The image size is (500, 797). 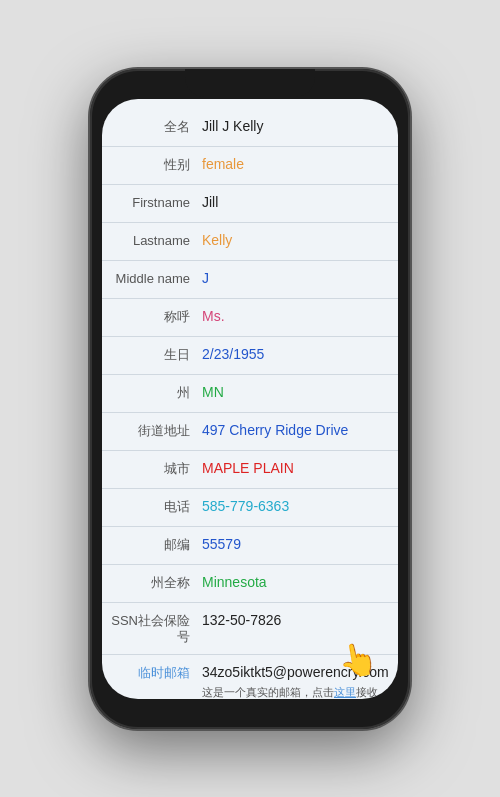 What do you see at coordinates (152, 202) in the screenshot?
I see `field-label: Firstname` at bounding box center [152, 202].